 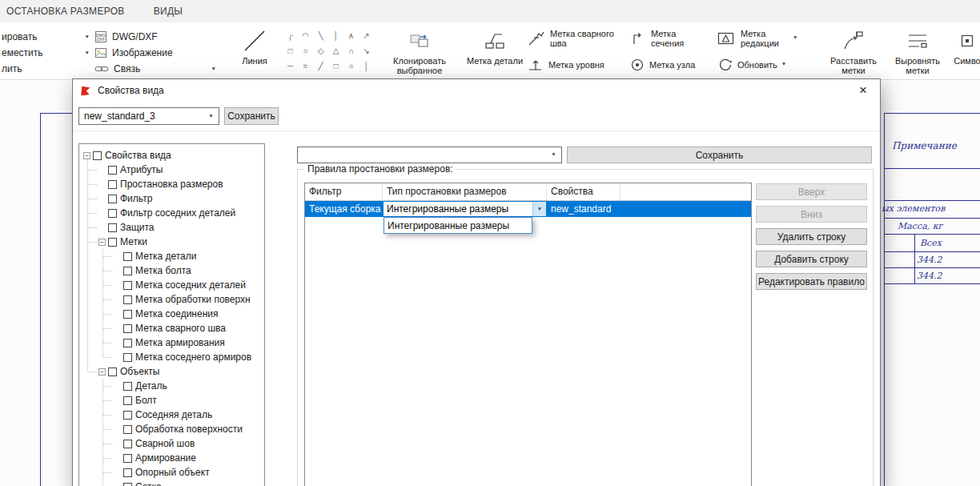 What do you see at coordinates (918, 52) in the screenshot?
I see `align-marks-tool: Выровнять метки` at bounding box center [918, 52].